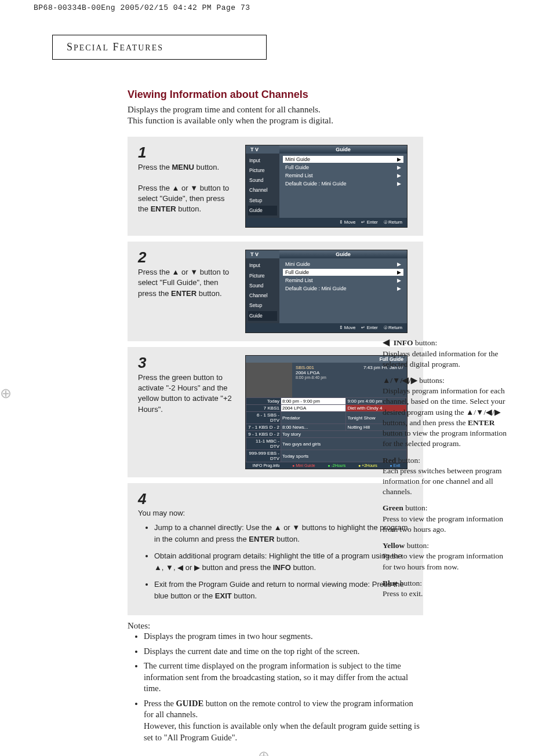  I want to click on list-item: Exit from the Program Guide and return t…, so click(283, 590).